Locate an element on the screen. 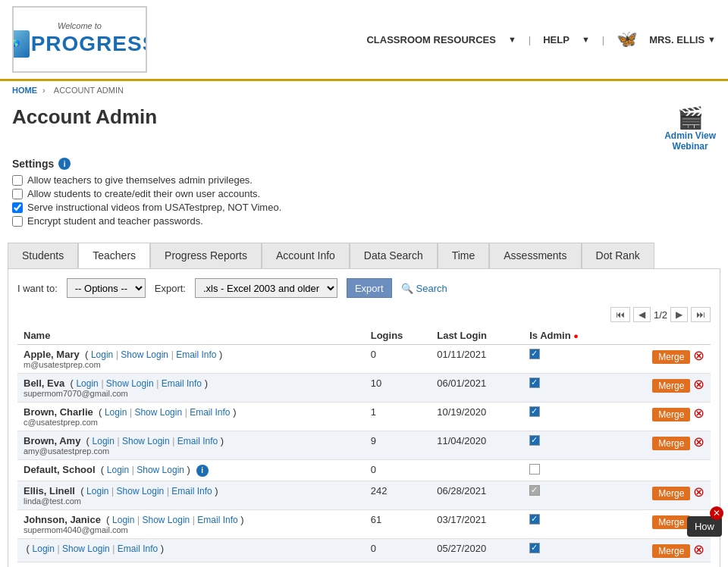  breadcrumb-current: ACCOUNT ADMIN is located at coordinates (89, 90).